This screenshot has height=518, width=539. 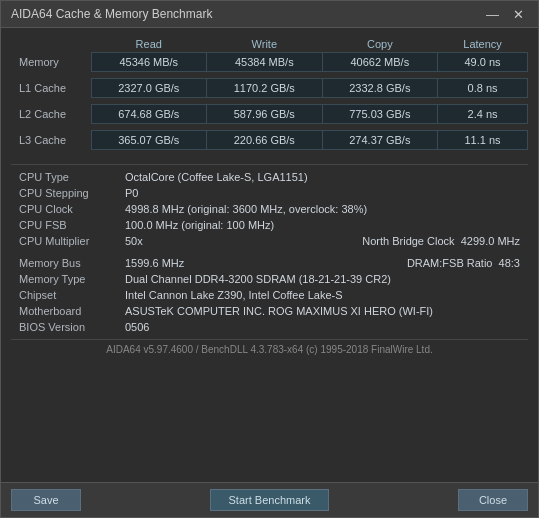 What do you see at coordinates (270, 140) in the screenshot?
I see `table-row: L3 Cache 365.07 GB/s 220.66 GB/s 274.37 …` at bounding box center [270, 140].